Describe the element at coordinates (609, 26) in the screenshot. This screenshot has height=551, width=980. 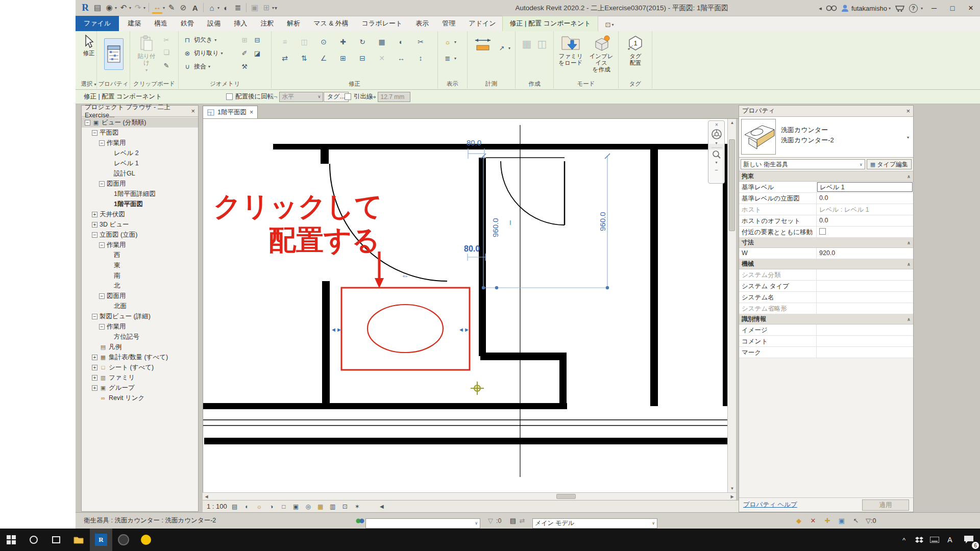
I see `modify-pulldown: ⊡▾` at that location.